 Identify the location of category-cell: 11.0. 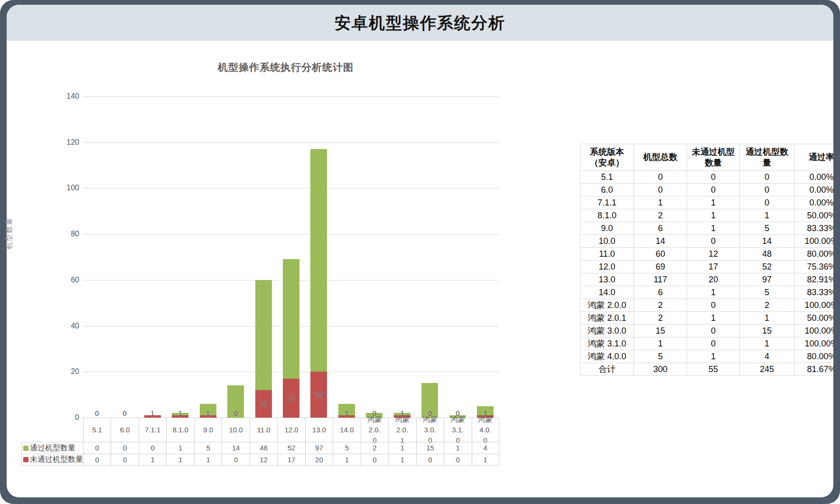
(263, 430).